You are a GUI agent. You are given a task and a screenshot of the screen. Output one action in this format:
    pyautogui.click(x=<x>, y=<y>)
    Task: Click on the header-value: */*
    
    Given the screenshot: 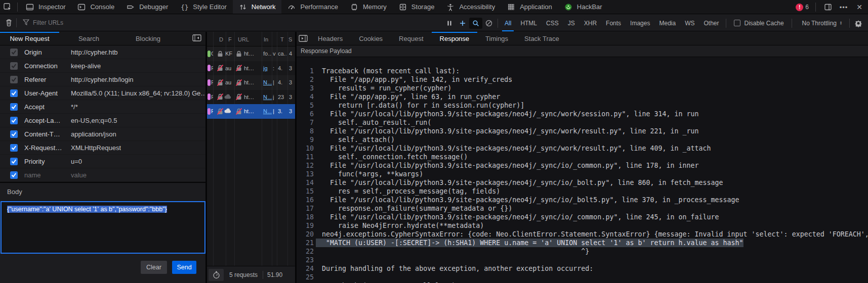 What is the action you would take?
    pyautogui.click(x=74, y=107)
    